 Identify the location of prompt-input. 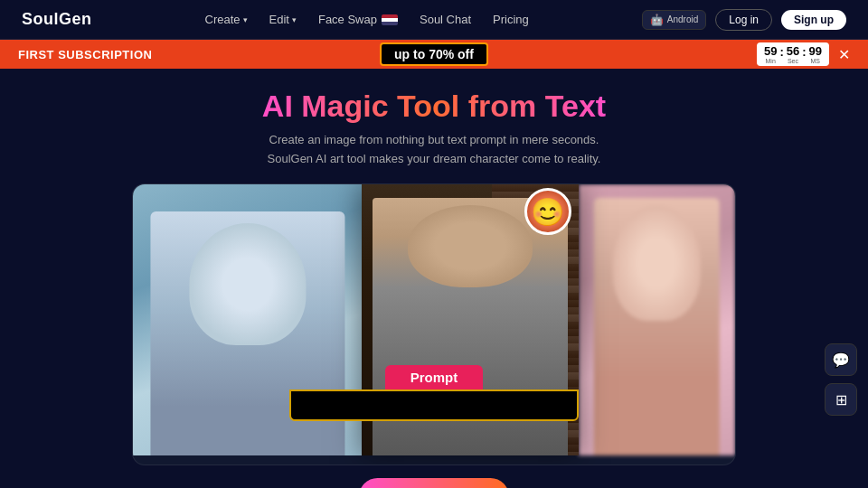
(434, 405).